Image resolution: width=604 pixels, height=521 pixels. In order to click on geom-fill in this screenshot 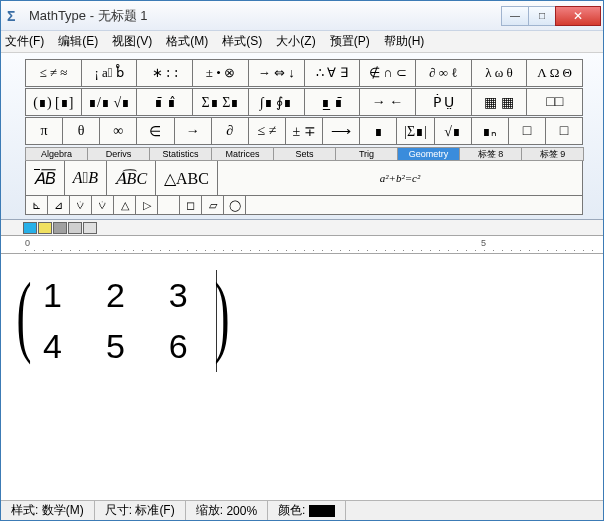, I will do `click(414, 205)`.